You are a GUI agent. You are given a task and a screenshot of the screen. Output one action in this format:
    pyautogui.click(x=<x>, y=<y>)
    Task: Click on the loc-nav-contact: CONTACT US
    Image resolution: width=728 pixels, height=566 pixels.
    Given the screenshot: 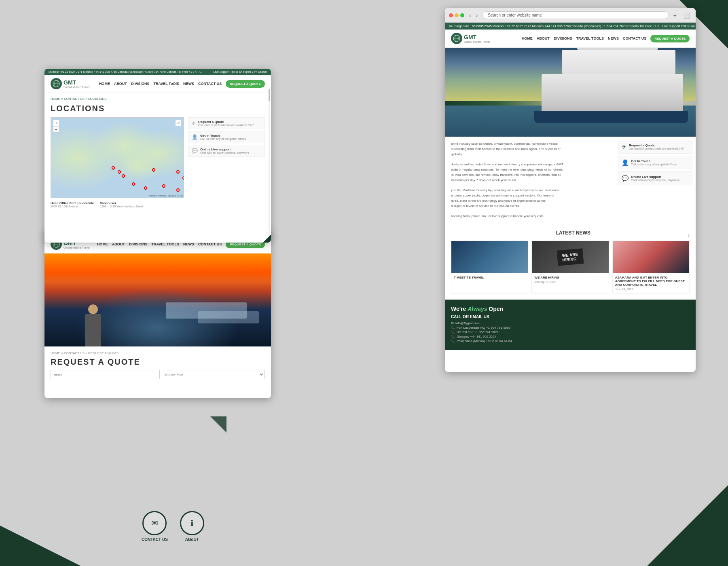 What is the action you would take?
    pyautogui.click(x=210, y=84)
    